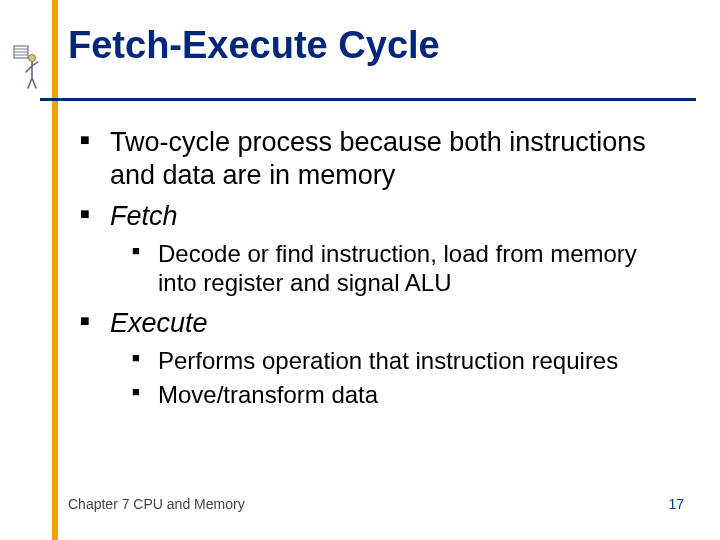  What do you see at coordinates (398, 268) in the screenshot?
I see `subbullet-text: Decode or find instruction, load from me…` at bounding box center [398, 268].